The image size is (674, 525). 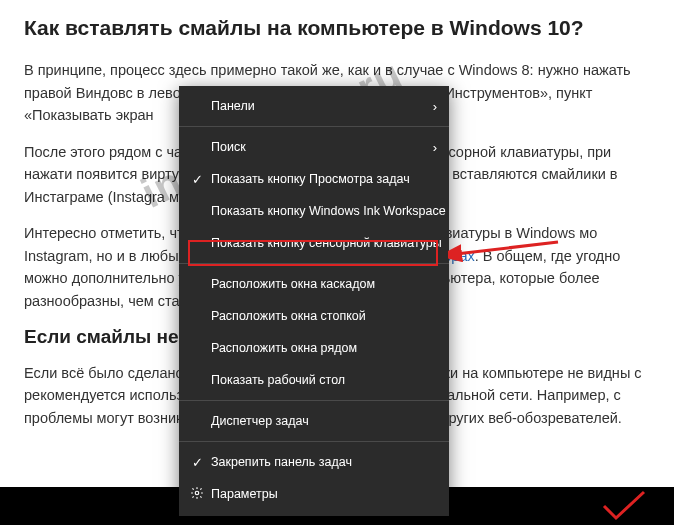 I want to click on page-title: Как вставлять смайлы на компьютере в Win…, so click(x=337, y=28).